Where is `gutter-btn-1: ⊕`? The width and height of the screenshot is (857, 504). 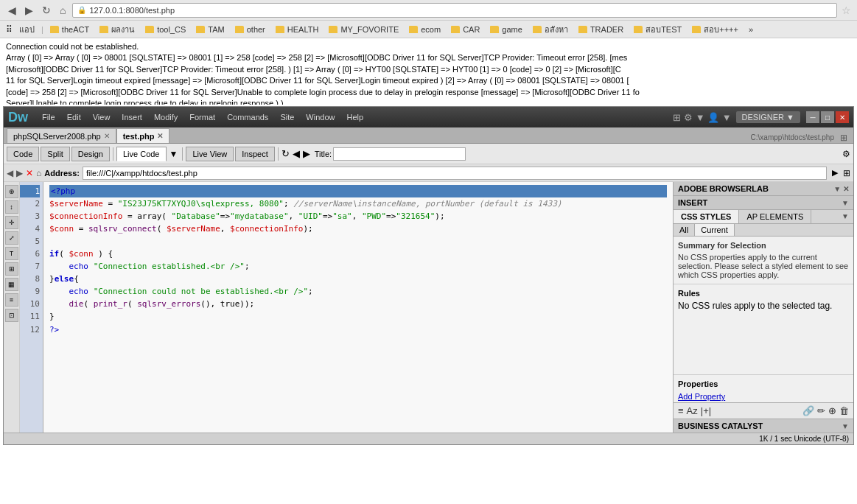
gutter-btn-1: ⊕ is located at coordinates (12, 192).